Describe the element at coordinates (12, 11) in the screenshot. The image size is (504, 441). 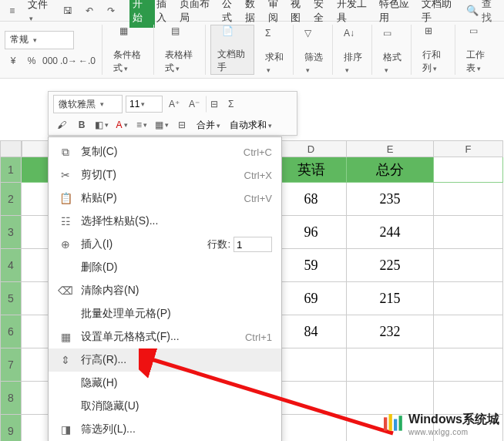
I see `app-menu-icon: ≡` at that location.